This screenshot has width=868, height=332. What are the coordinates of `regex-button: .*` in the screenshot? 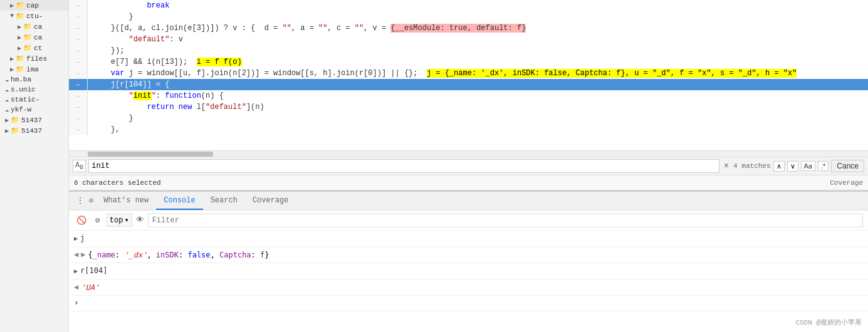 It's located at (824, 166).